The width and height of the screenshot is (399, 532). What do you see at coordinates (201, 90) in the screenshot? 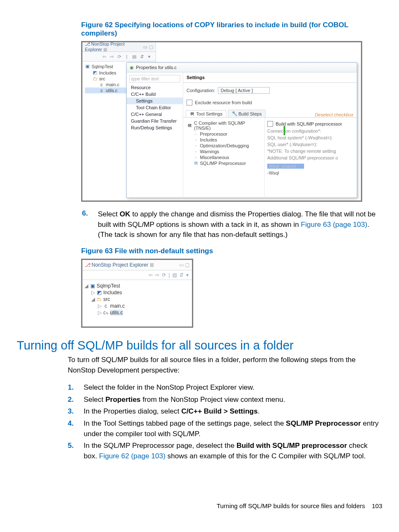
I see `fig62-config-label: Configuration:` at bounding box center [201, 90].